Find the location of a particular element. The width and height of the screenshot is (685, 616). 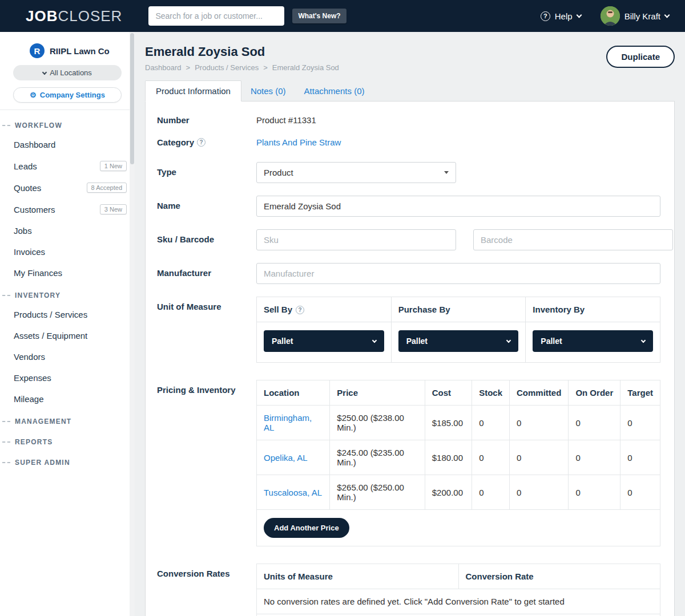

help-menu: ? Help is located at coordinates (561, 16).